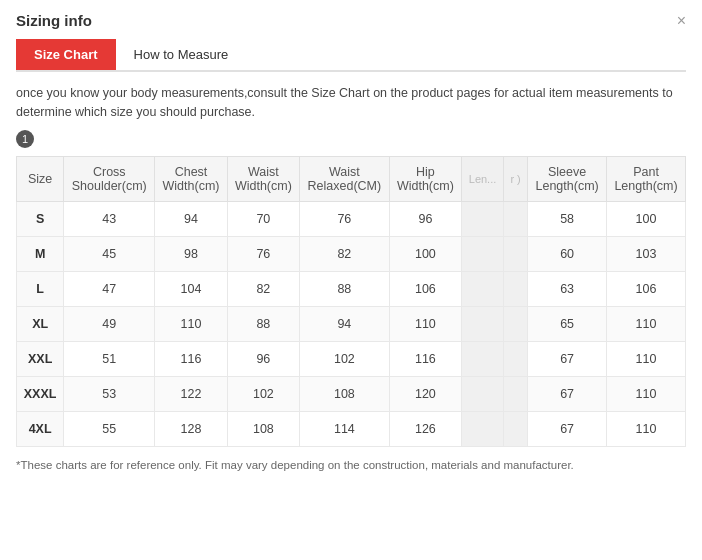 This screenshot has width=702, height=560. Describe the element at coordinates (425, 288) in the screenshot. I see `cell-hip-width: 106` at that location.